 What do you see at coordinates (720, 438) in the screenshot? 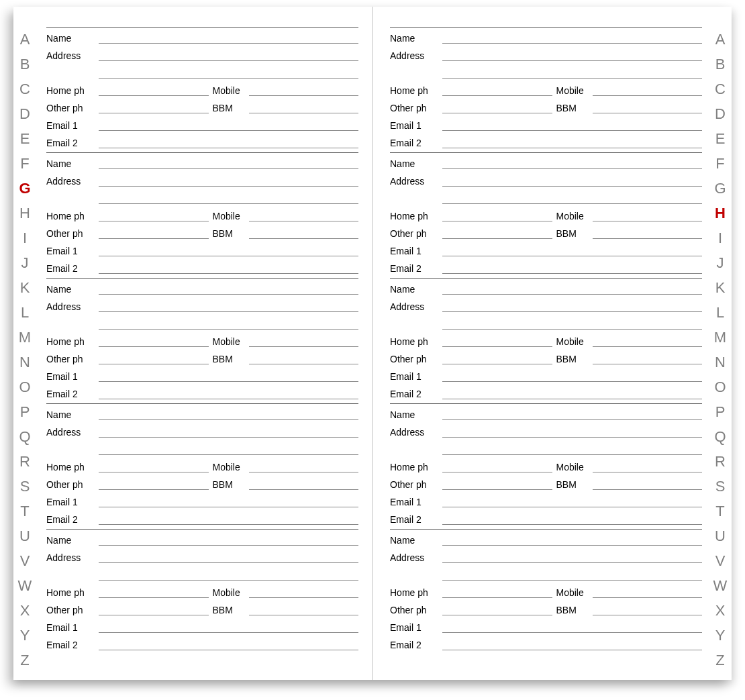
I see `index-letter-q: Q` at bounding box center [720, 438].